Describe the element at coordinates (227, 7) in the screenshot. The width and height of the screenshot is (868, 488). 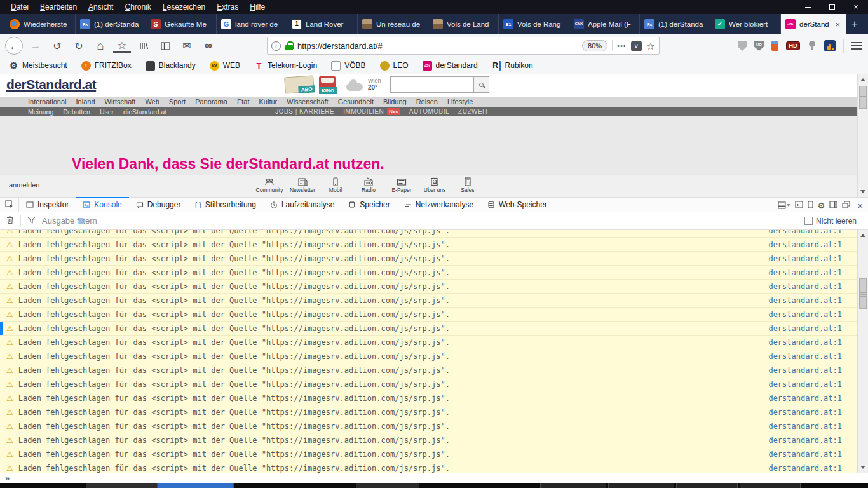
I see `menu-item: Extras` at that location.